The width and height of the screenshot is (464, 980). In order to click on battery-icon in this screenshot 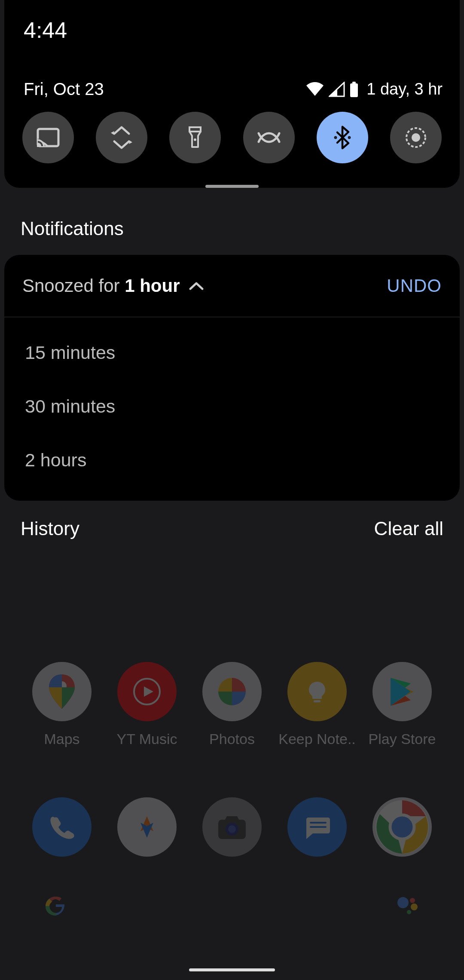, I will do `click(354, 89)`.